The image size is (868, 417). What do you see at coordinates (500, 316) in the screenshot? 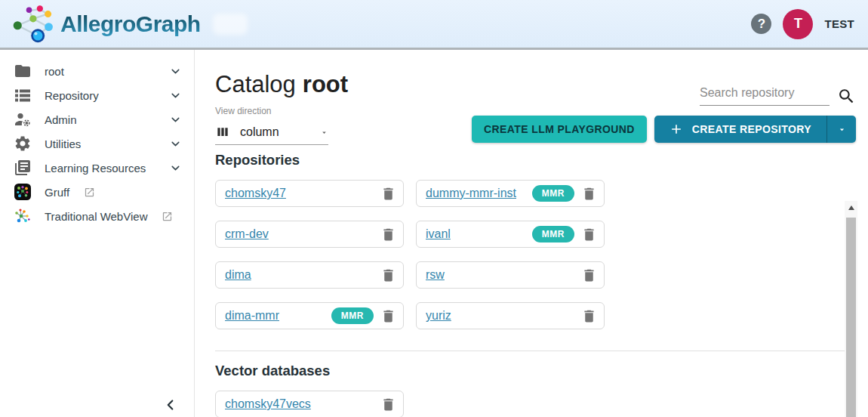
I see `repo-link: yuriz` at bounding box center [500, 316].